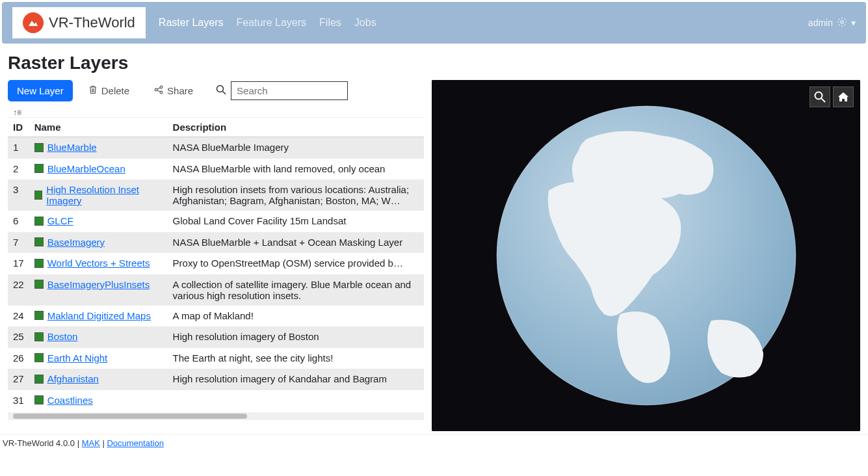  I want to click on table-row: 3High Resolution Inset ImageryHigh resol…, so click(216, 195).